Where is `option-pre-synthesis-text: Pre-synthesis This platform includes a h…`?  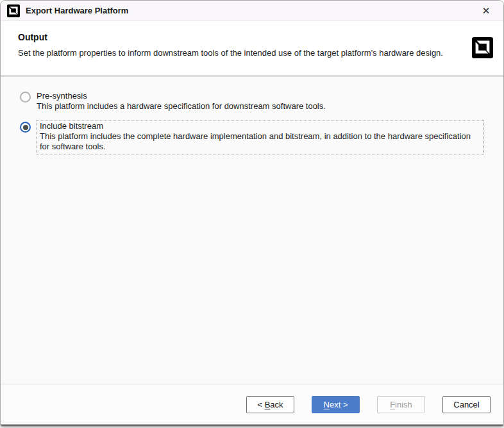 option-pre-synthesis-text: Pre-synthesis This platform includes a h… is located at coordinates (181, 101).